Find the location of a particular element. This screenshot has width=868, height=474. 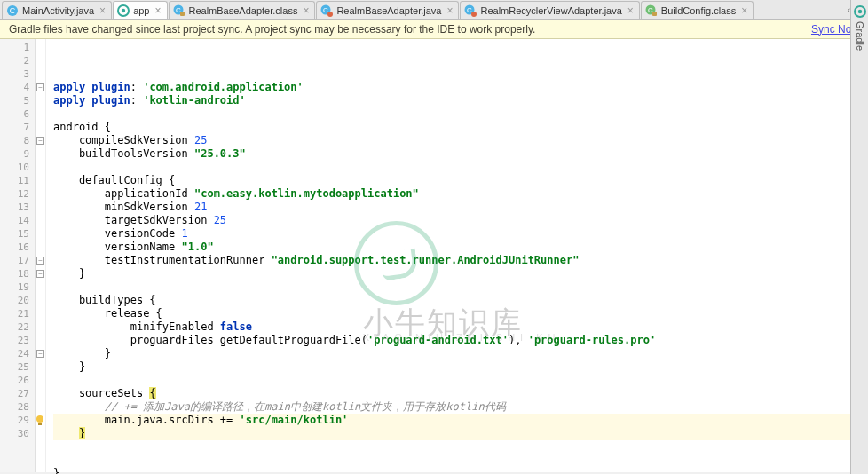

sync-banner: Gradle files have changed since last pro… is located at coordinates (434, 29).